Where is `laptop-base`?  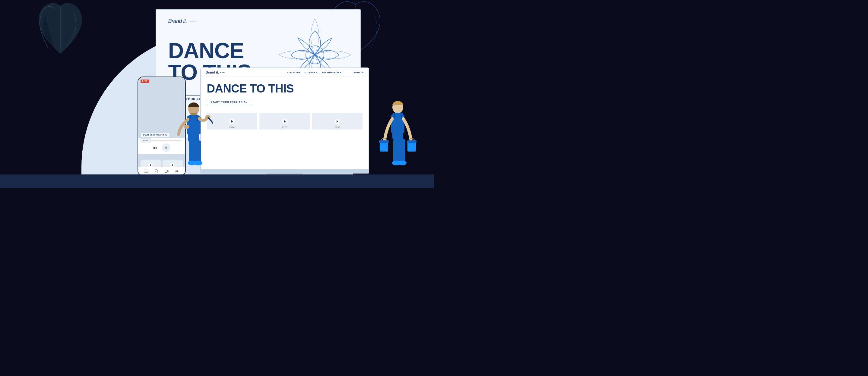 laptop-base is located at coordinates (285, 172).